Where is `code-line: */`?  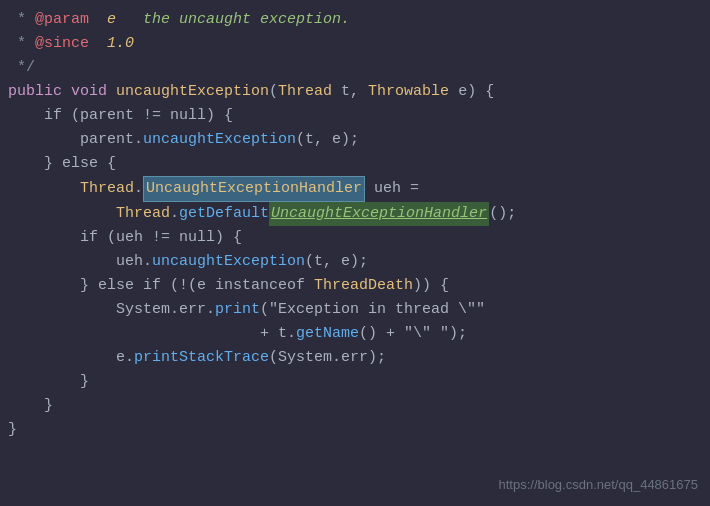 code-line: */ is located at coordinates (353, 68).